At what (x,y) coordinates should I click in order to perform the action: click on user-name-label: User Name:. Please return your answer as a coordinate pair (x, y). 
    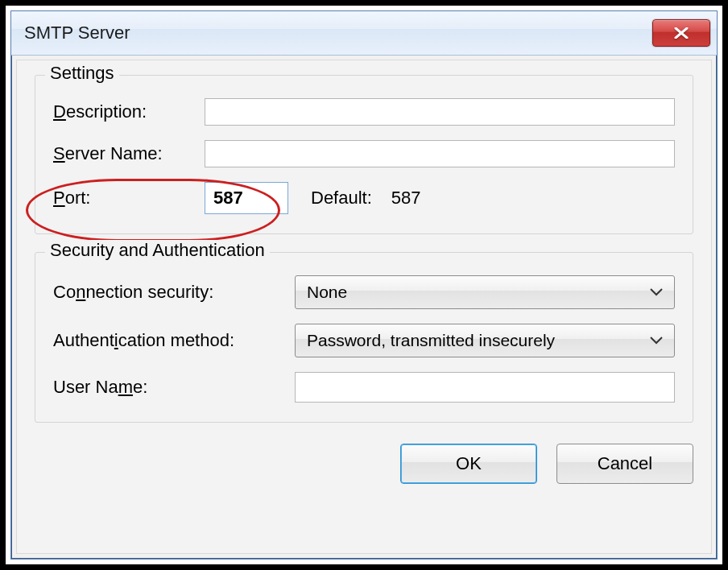
    Looking at the image, I should click on (174, 387).